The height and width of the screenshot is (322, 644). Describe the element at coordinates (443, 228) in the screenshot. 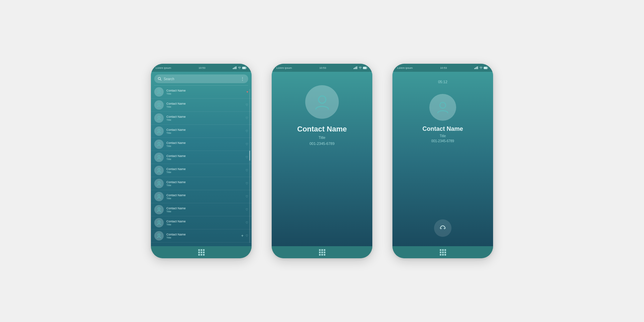

I see `end-call-button` at that location.